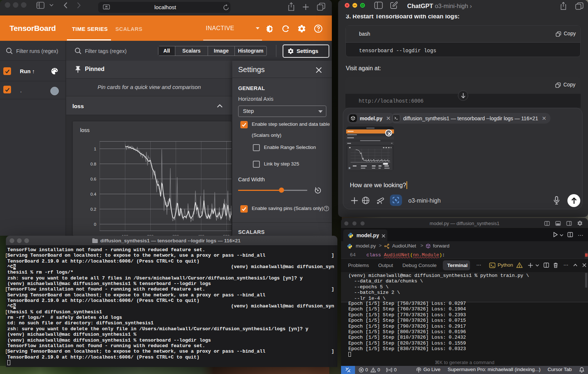  Describe the element at coordinates (95, 149) in the screenshot. I see `svg-text: 1` at that location.